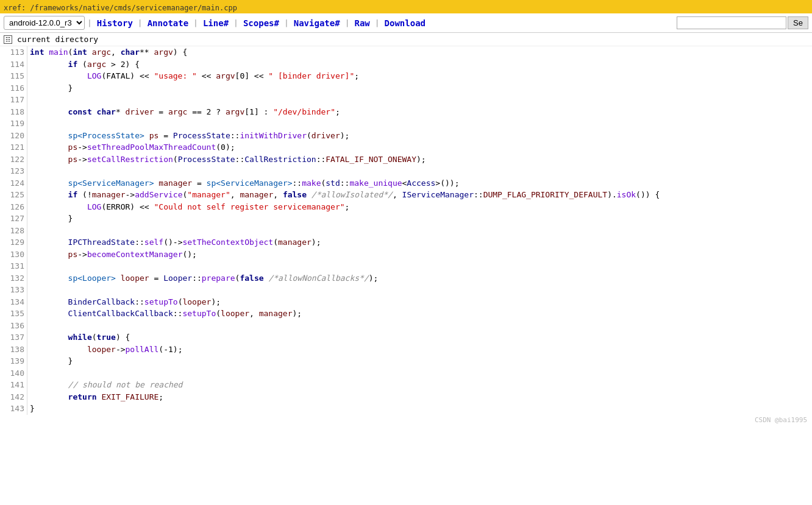 This screenshot has width=812, height=505. Describe the element at coordinates (406, 52) in the screenshot. I see `table-row: 113int main(int argc, char** argv) {` at that location.